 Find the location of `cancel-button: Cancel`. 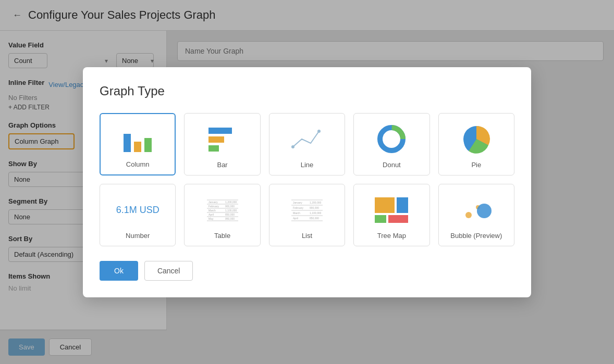

cancel-button: Cancel is located at coordinates (169, 271).